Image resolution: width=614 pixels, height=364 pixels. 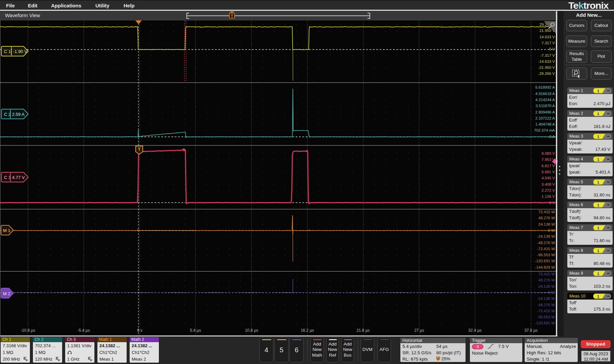 I want to click on svg-text: M 2, so click(x=7, y=293).